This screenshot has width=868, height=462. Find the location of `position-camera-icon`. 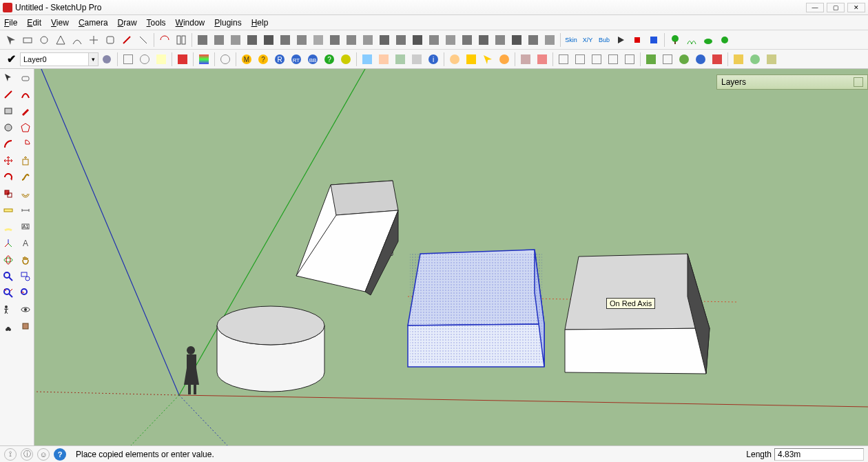

position-camera-icon is located at coordinates (8, 310).